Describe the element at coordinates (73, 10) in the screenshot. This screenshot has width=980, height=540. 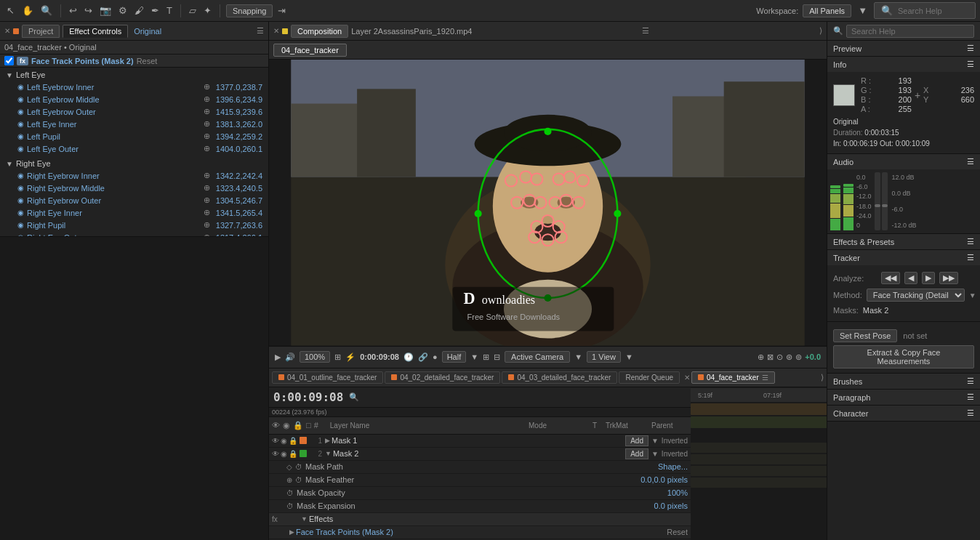
I see `undo-icon: ↩` at that location.